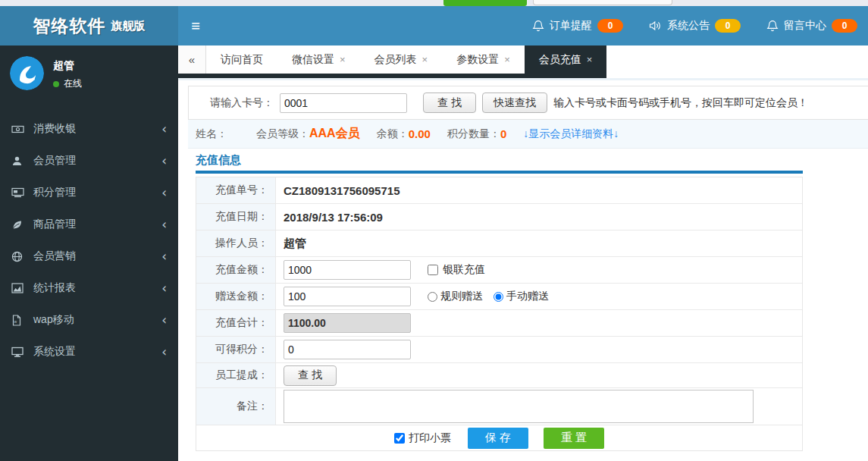 This screenshot has height=461, width=868. What do you see at coordinates (456, 270) in the screenshot?
I see `unionpay-option: 银联充值` at bounding box center [456, 270].